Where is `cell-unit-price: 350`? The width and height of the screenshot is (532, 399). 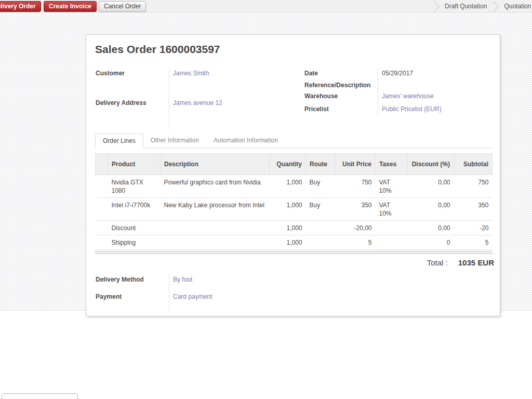 cell-unit-price: 350 is located at coordinates (355, 209).